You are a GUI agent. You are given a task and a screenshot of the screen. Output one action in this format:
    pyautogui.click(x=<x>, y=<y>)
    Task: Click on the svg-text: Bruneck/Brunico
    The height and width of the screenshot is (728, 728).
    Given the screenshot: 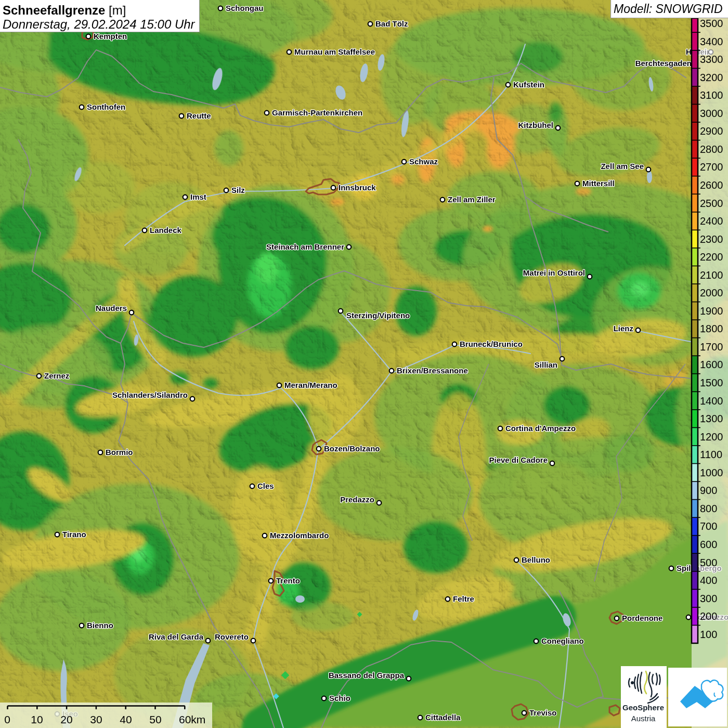 What is the action you would take?
    pyautogui.click(x=491, y=344)
    